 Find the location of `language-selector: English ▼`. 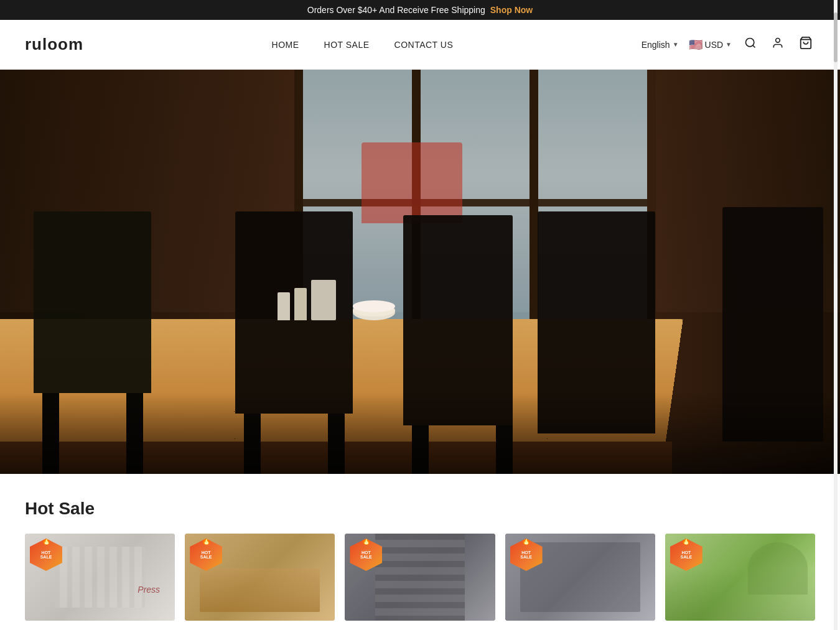

language-selector: English ▼ is located at coordinates (660, 45).